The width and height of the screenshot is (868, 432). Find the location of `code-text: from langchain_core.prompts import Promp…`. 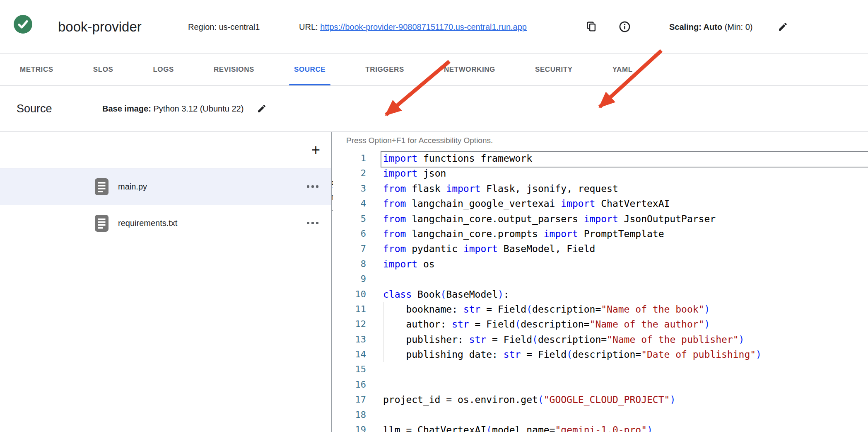

code-text: from langchain_core.prompts import Promp… is located at coordinates (515, 234).